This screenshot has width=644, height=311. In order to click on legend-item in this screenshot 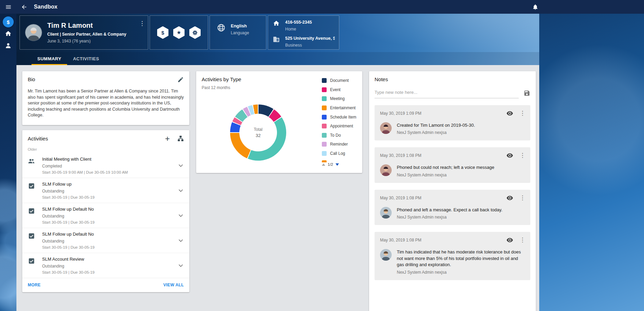, I will do `click(345, 160)`.